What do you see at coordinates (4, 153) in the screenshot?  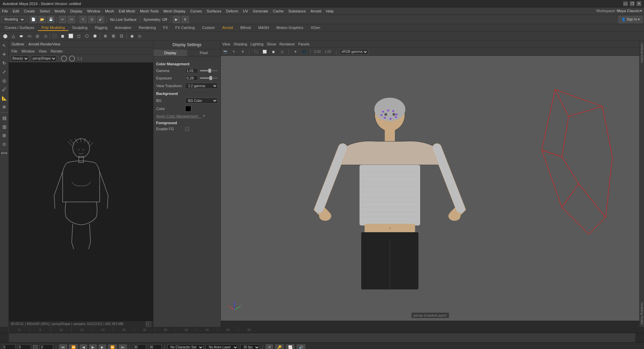 I see `sym-icon: ⟺` at bounding box center [4, 153].